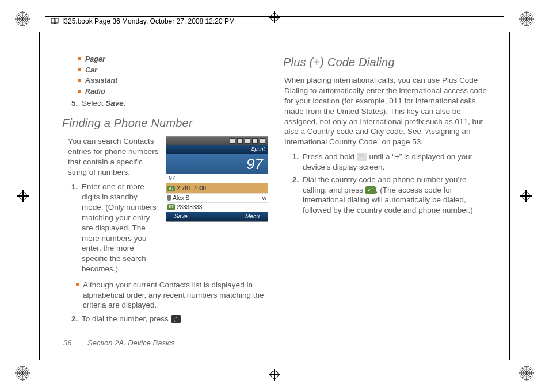 This screenshot has height=392, width=549. Describe the element at coordinates (127, 318) in the screenshot. I see `left-step2-pre: To dial the number, press` at that location.